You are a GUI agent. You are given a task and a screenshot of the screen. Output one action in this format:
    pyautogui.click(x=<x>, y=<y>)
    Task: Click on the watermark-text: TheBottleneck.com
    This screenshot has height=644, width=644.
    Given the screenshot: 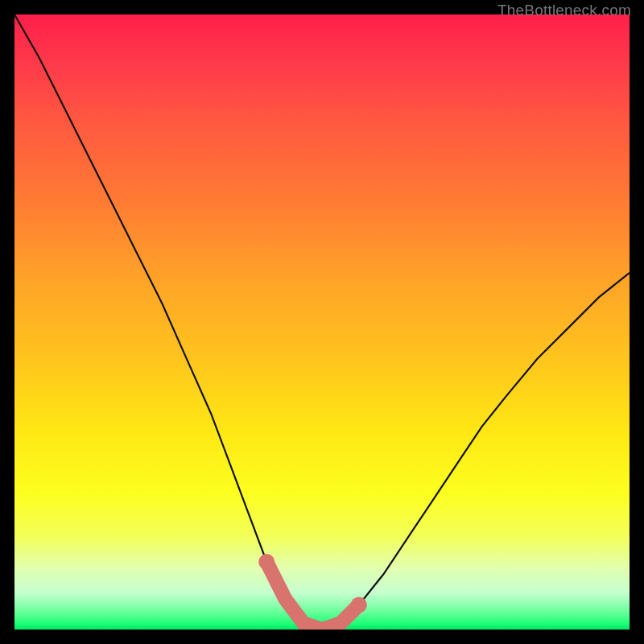 What is the action you would take?
    pyautogui.click(x=564, y=10)
    